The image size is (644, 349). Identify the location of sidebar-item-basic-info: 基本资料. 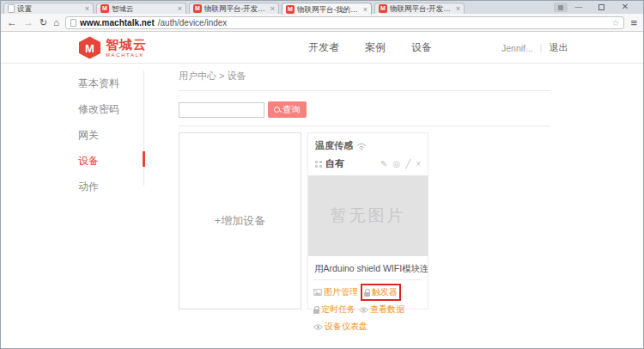
(111, 84).